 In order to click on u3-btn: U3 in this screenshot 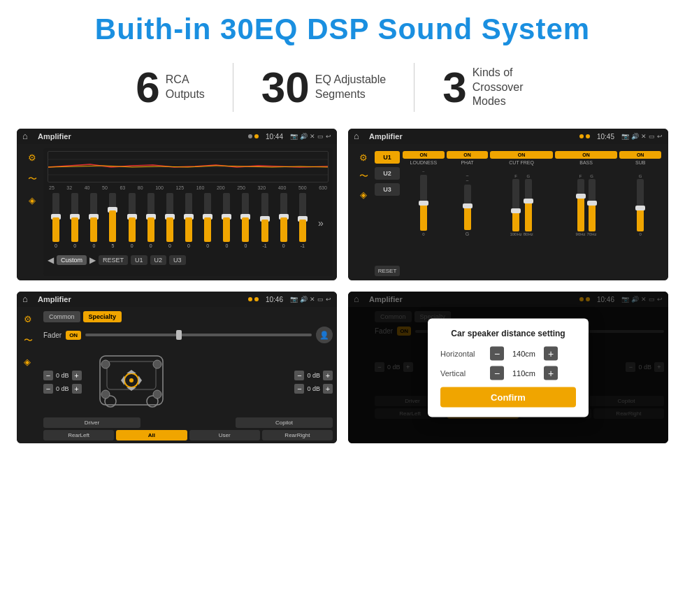, I will do `click(178, 260)`.